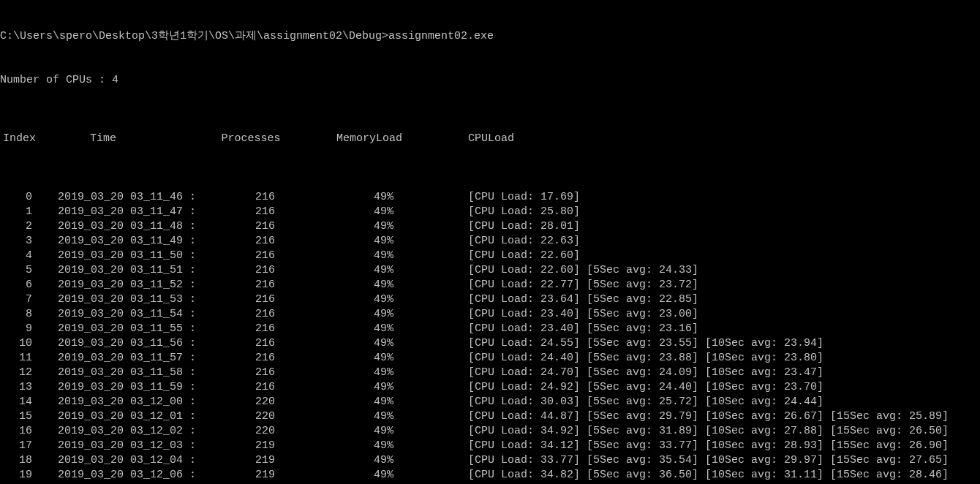 The image size is (980, 484). What do you see at coordinates (490, 80) in the screenshot?
I see `cpu-count-line: Number of CPUs : 4` at bounding box center [490, 80].